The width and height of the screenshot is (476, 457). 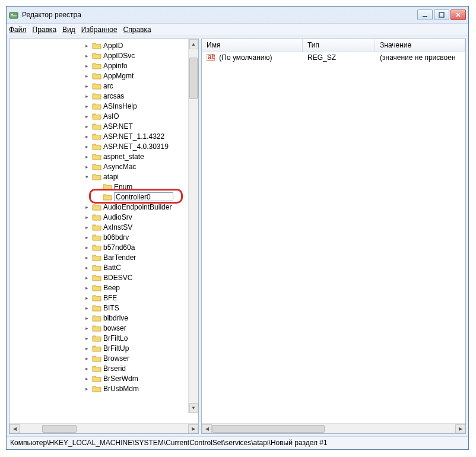 What do you see at coordinates (104, 76) in the screenshot?
I see `tree-item: ▸AppMgmt` at bounding box center [104, 76].